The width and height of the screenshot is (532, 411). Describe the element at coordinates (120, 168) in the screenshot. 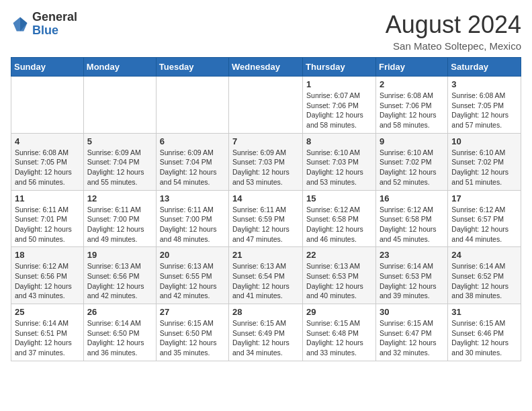

I see `day-info: Sunrise: 6:09 AM Sunset: 7:04 PM Dayligh…` at that location.